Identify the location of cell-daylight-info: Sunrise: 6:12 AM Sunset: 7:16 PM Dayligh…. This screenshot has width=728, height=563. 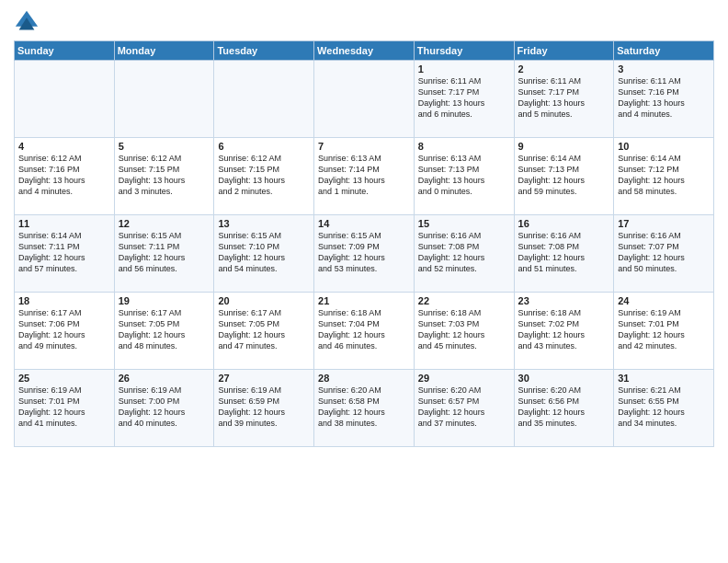
(64, 175).